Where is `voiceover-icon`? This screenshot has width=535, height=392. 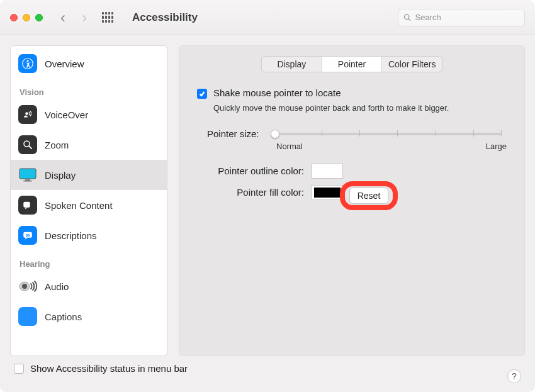
voiceover-icon is located at coordinates (28, 115).